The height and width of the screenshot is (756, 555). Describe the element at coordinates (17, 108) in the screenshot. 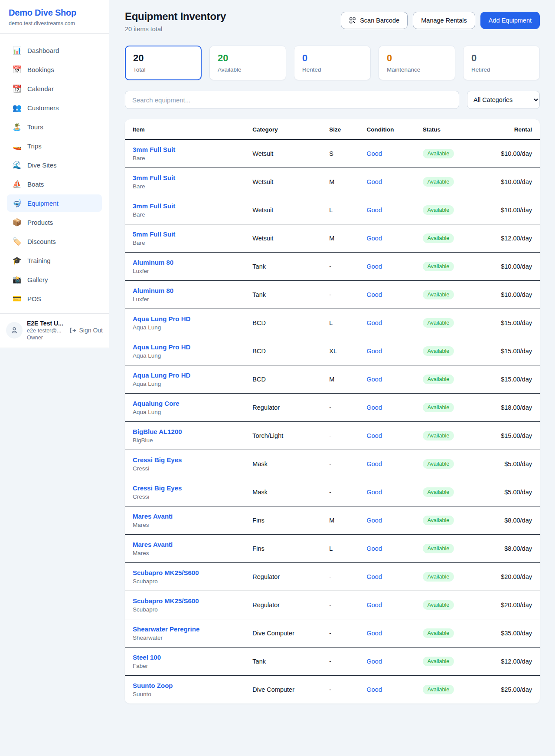

I see `nav-icon: 👥` at that location.